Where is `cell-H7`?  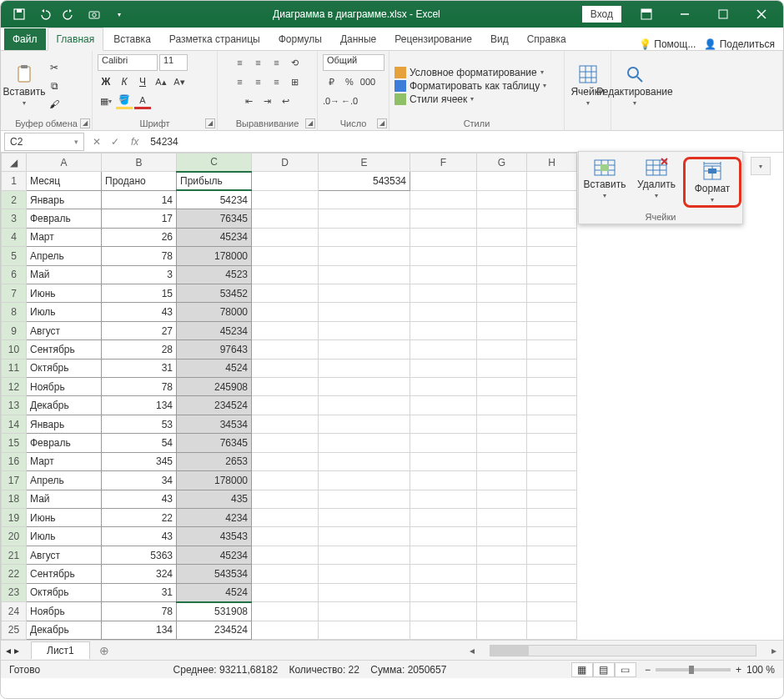 cell-H7 is located at coordinates (552, 293).